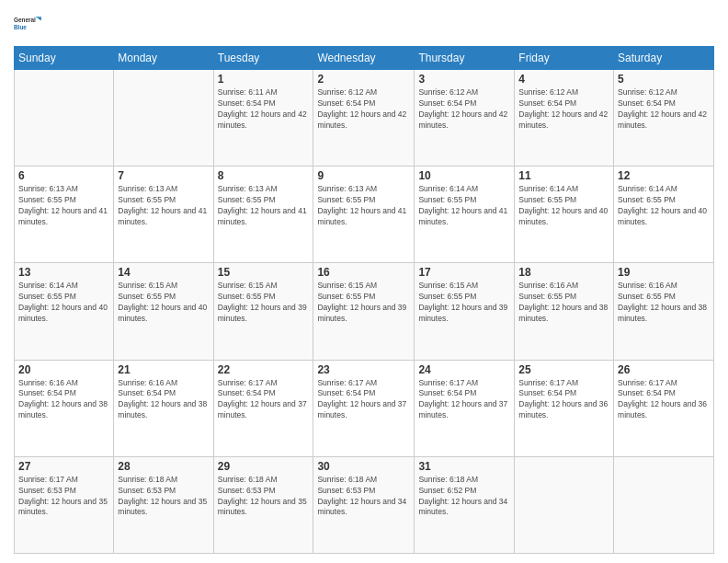 The width and height of the screenshot is (728, 563). What do you see at coordinates (64, 504) in the screenshot?
I see `calendar-cell: 27Sunrise: 6:17 AMSunset: 6:53 PMDayligh…` at bounding box center [64, 504].